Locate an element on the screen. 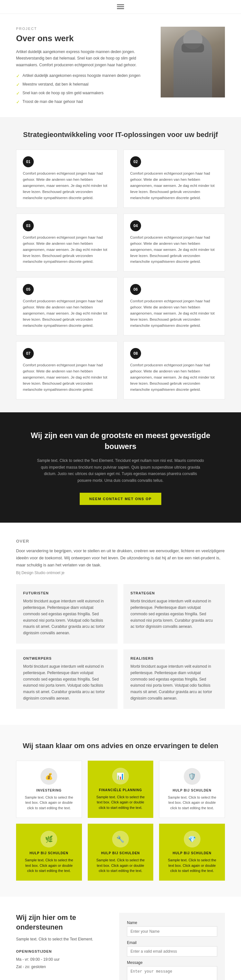 This screenshot has width=241, height=980. item-number: 06 is located at coordinates (135, 290).